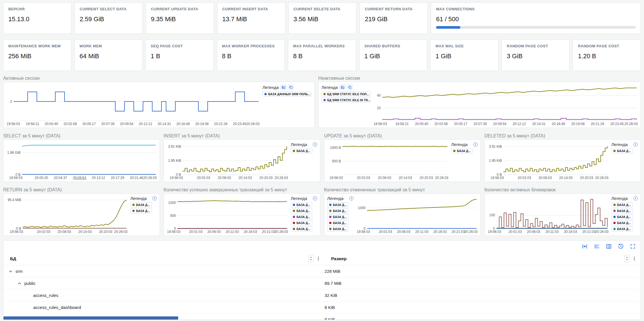 The image size is (644, 321). Describe the element at coordinates (346, 100) in the screenshot. I see `legend-item: БД SRM СТАТУС IDLE IN TR...` at that location.